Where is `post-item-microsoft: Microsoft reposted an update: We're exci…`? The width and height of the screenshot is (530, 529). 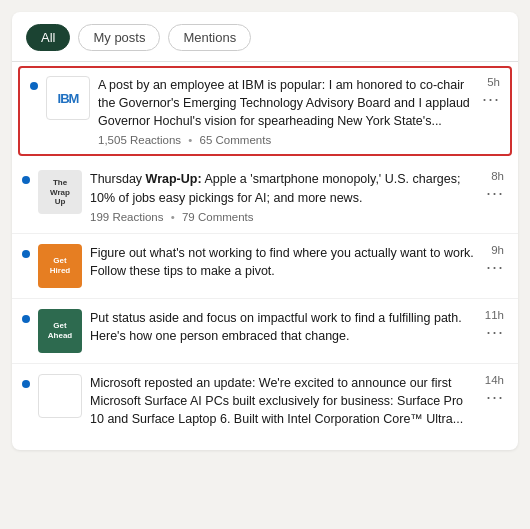
post-item-microsoft: Microsoft reposted an update: We're exci… is located at coordinates (265, 403).